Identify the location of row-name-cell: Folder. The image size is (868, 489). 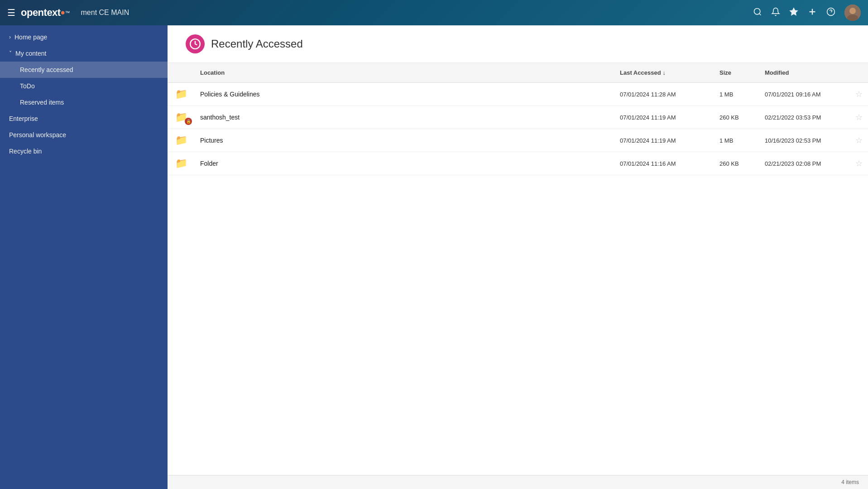
(405, 163).